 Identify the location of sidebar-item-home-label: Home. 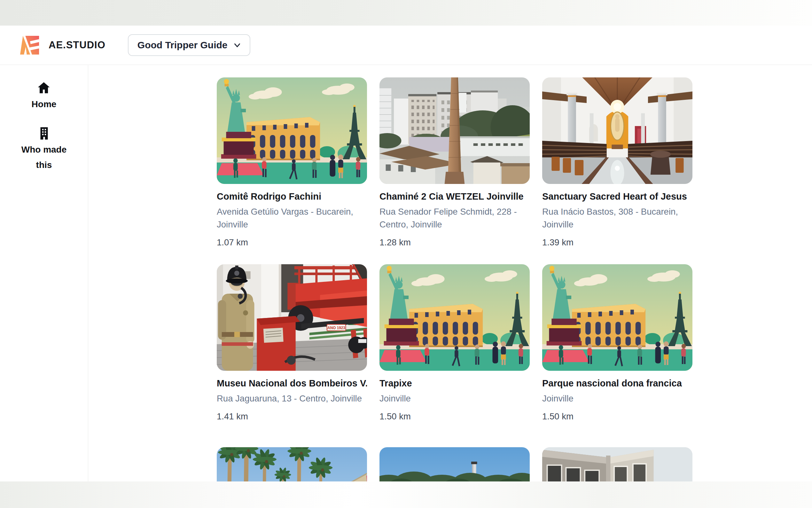
(44, 104).